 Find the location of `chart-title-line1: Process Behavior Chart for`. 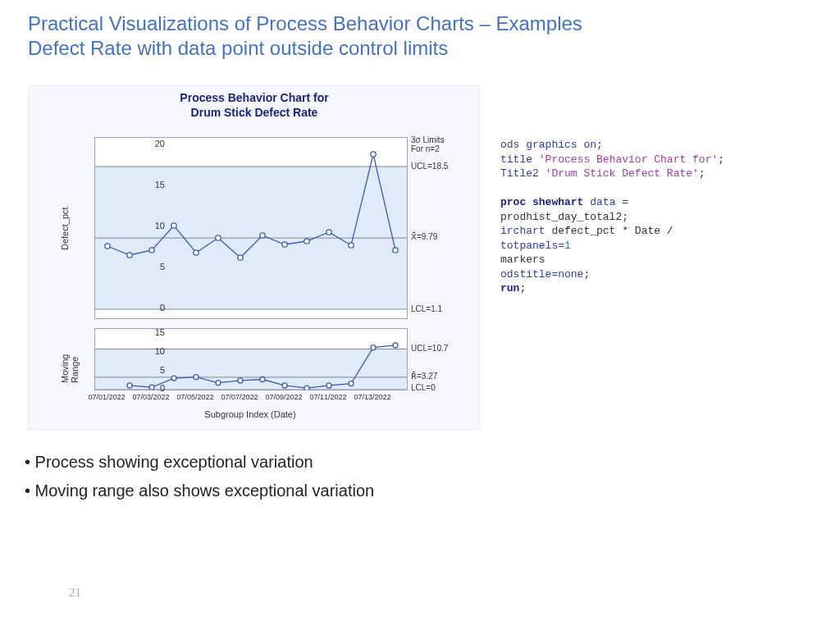

chart-title-line1: Process Behavior Chart for is located at coordinates (254, 98).